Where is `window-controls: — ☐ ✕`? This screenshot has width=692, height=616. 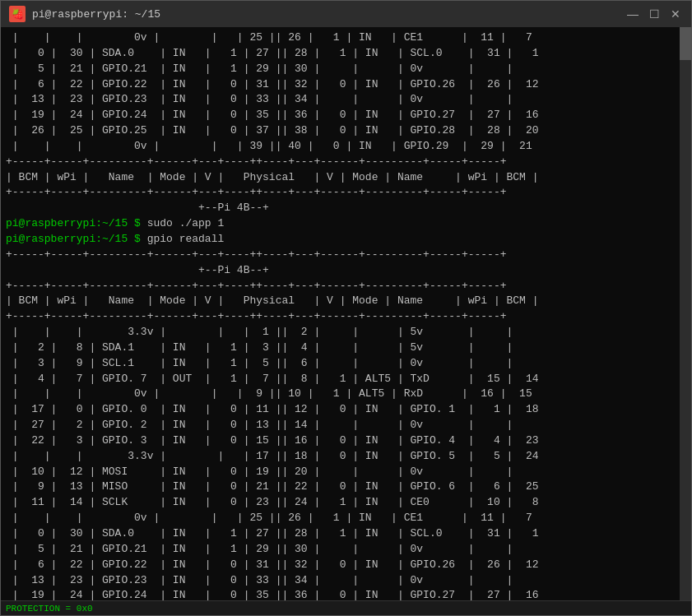 window-controls: — ☐ ✕ is located at coordinates (654, 14).